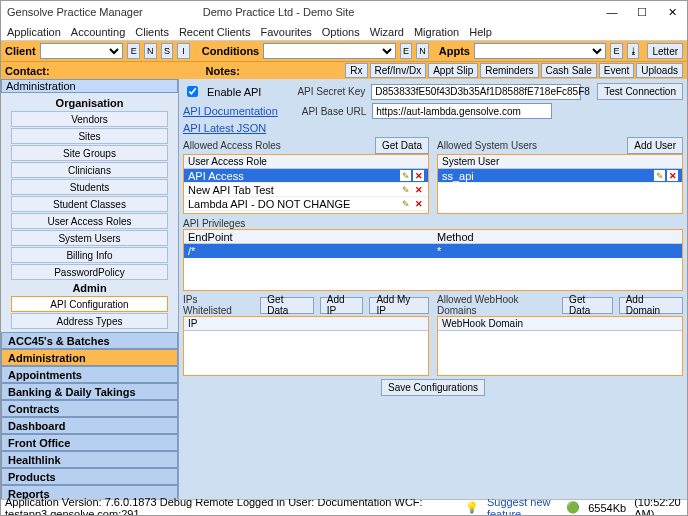 Image resolution: width=688 pixels, height=516 pixels. What do you see at coordinates (82, 51) in the screenshot?
I see `client-select` at bounding box center [82, 51].